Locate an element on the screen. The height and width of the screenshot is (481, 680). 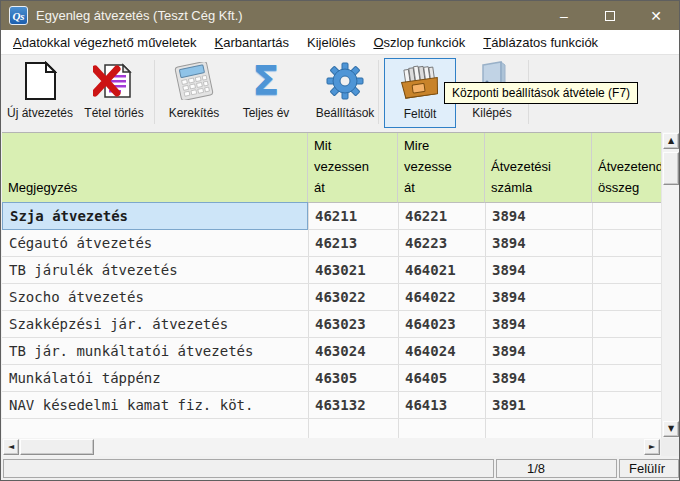
cell-to: 464024 is located at coordinates (442, 351).